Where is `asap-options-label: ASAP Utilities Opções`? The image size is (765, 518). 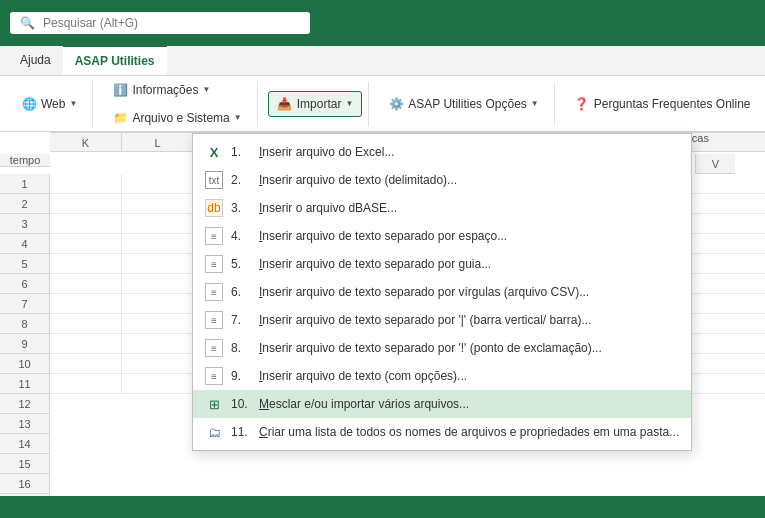 asap-options-label: ASAP Utilities Opções is located at coordinates (468, 104).